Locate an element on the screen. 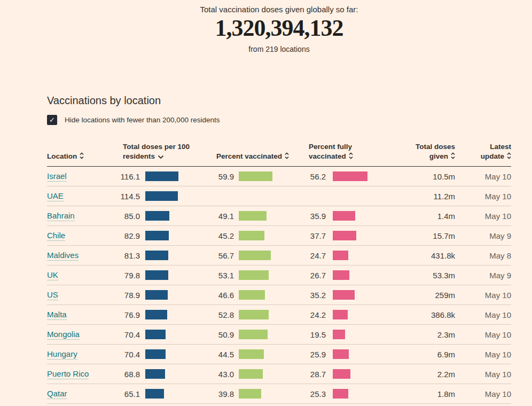 This screenshot has width=532, height=406. doses-per-100-value: 65.1 is located at coordinates (128, 394).